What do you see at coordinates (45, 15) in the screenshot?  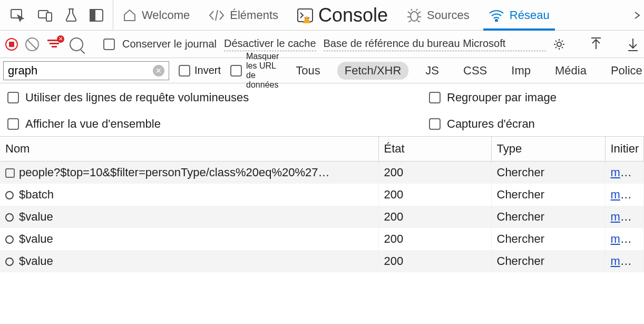 I see `device-toggle-icon` at bounding box center [45, 15].